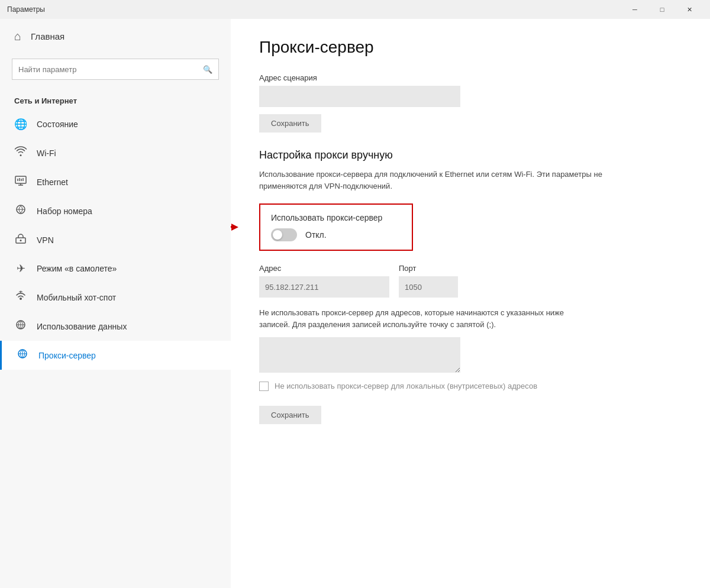 This screenshot has width=710, height=588. What do you see at coordinates (336, 227) in the screenshot?
I see `toggle-section: Использовать прокси-сервер Откл.` at bounding box center [336, 227].